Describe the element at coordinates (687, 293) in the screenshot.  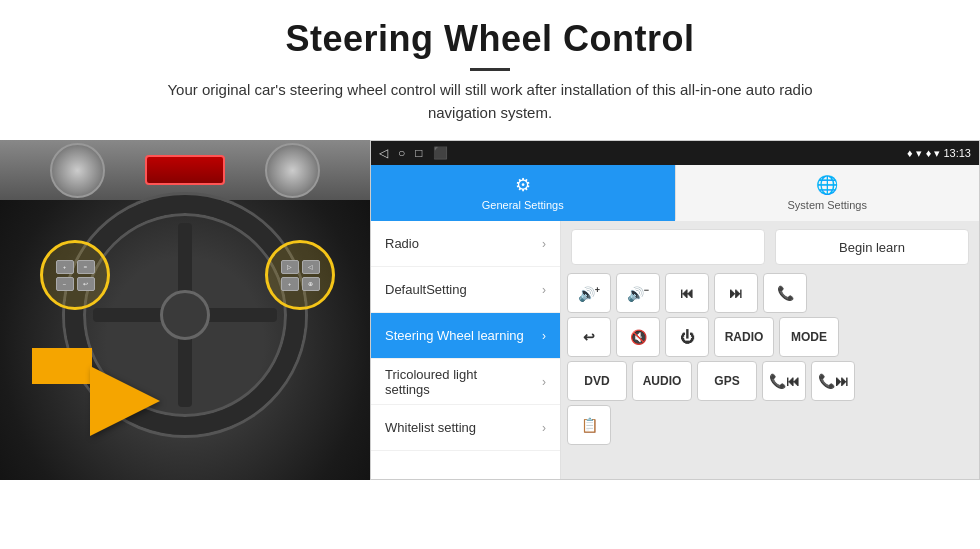
I see `prev-track-button: ⏮` at that location.